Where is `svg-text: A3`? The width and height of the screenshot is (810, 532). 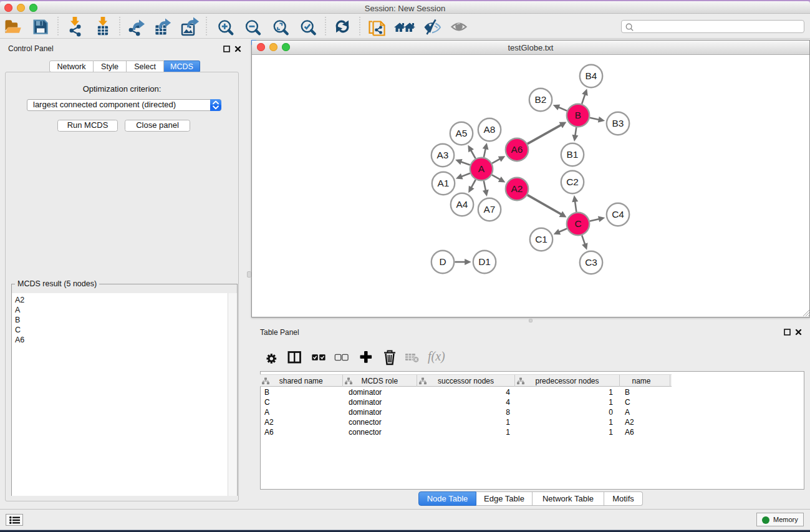 svg-text: A3 is located at coordinates (443, 155).